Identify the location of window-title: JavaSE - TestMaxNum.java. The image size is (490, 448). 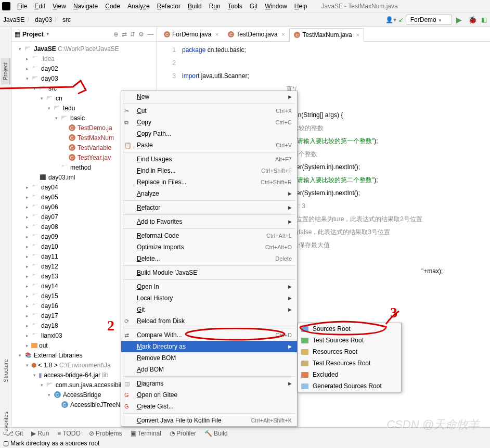
(360, 6).